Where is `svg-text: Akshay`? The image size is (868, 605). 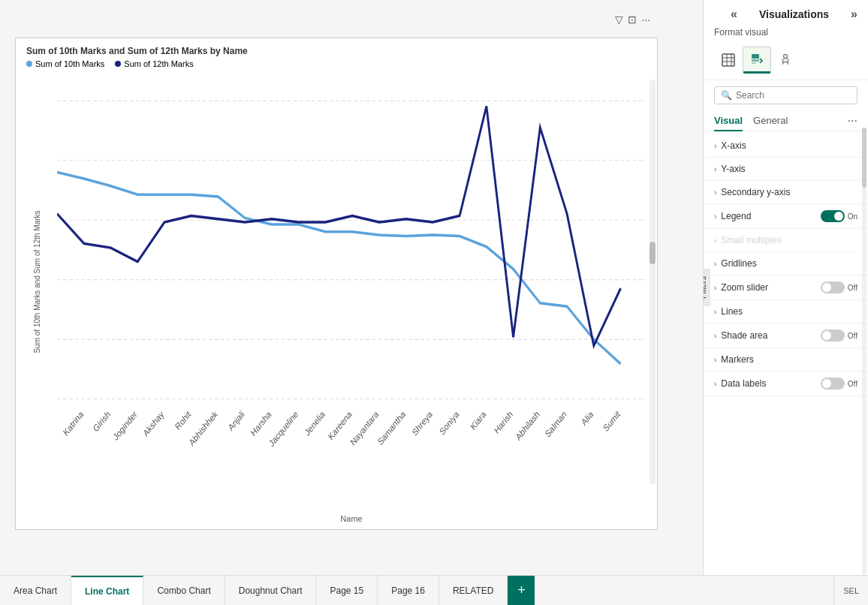
svg-text: Akshay is located at coordinates (153, 423).